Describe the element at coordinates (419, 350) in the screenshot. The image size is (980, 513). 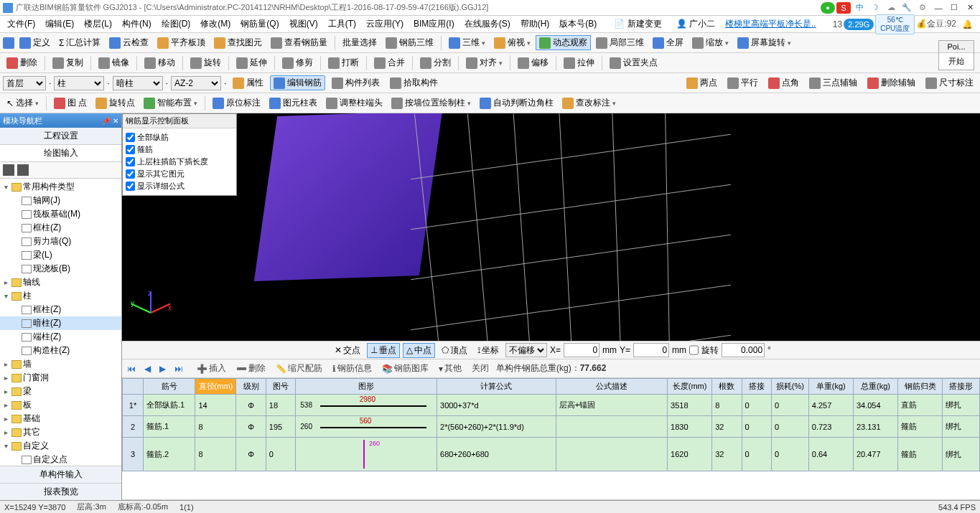
I see `snap-mid: △ 中点` at that location.